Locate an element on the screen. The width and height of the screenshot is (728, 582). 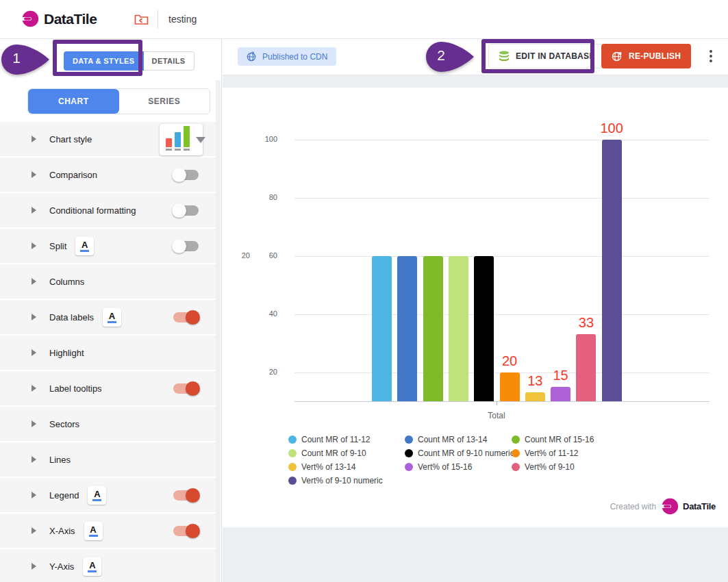
bar-vert-of-9-10-numeric is located at coordinates (612, 270).